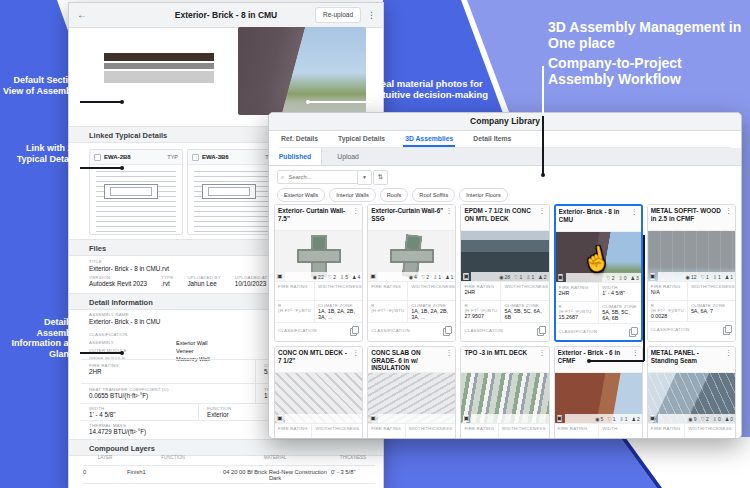 The height and width of the screenshot is (488, 750). I want to click on stat-value: 5, so click(602, 419).